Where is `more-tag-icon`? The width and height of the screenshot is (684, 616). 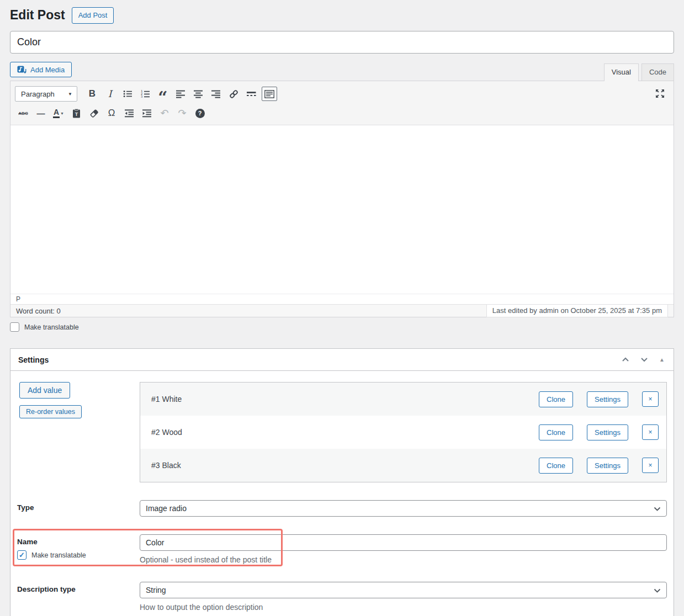
more-tag-icon is located at coordinates (252, 94).